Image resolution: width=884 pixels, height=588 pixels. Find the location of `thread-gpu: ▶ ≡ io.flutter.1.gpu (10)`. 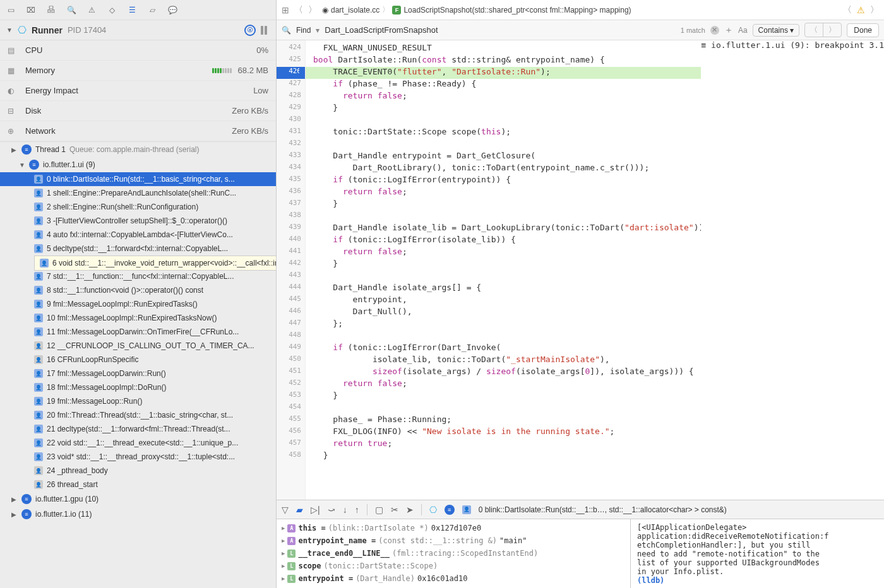

thread-gpu: ▶ ≡ io.flutter.1.gpu (10) is located at coordinates (138, 499).